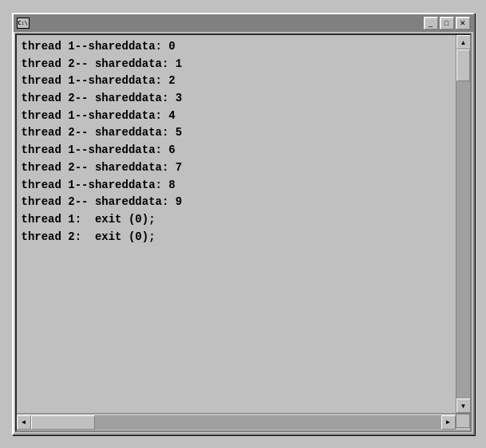  Describe the element at coordinates (236, 422) in the screenshot. I see `scroll-track-horizontal` at that location.